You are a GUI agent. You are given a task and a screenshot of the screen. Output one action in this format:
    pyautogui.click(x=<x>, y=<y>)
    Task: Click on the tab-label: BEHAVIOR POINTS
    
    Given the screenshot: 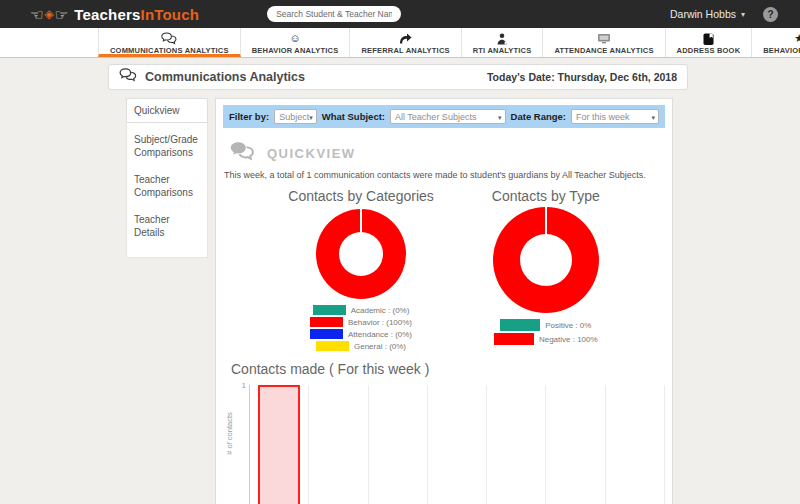 What is the action you would take?
    pyautogui.click(x=782, y=50)
    